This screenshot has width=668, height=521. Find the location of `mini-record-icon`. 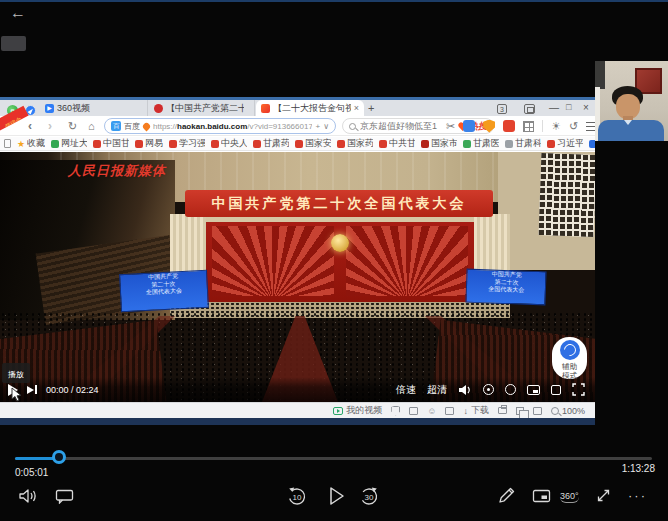

mini-record-icon is located at coordinates (510, 390).